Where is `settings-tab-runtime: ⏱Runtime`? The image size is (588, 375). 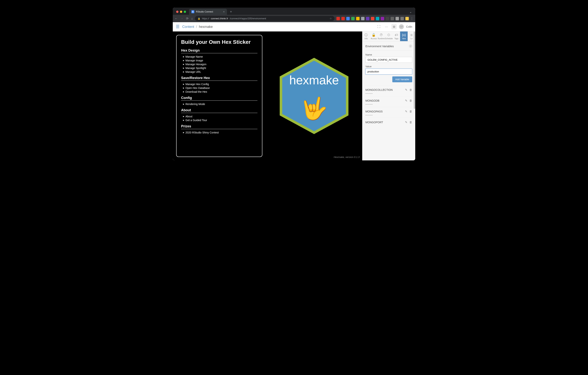 settings-tab-runtime: ⏱Runtime is located at coordinates (381, 36).